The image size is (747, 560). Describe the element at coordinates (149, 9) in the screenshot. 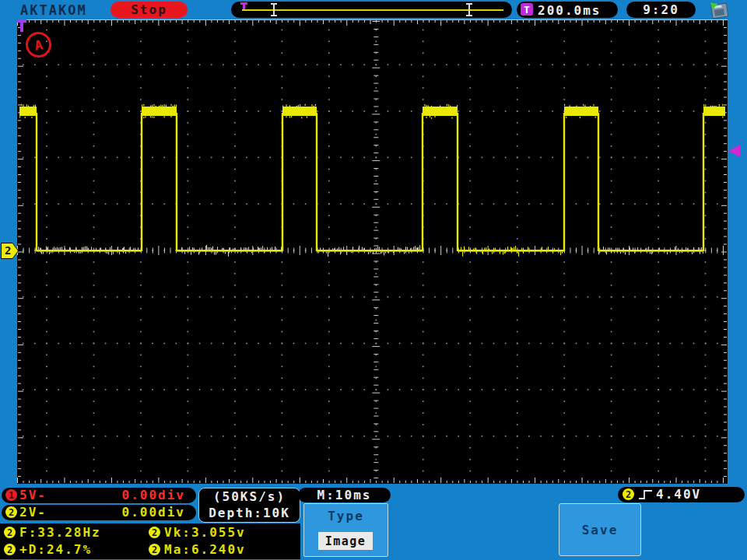

I see `stop-button: Stop` at that location.